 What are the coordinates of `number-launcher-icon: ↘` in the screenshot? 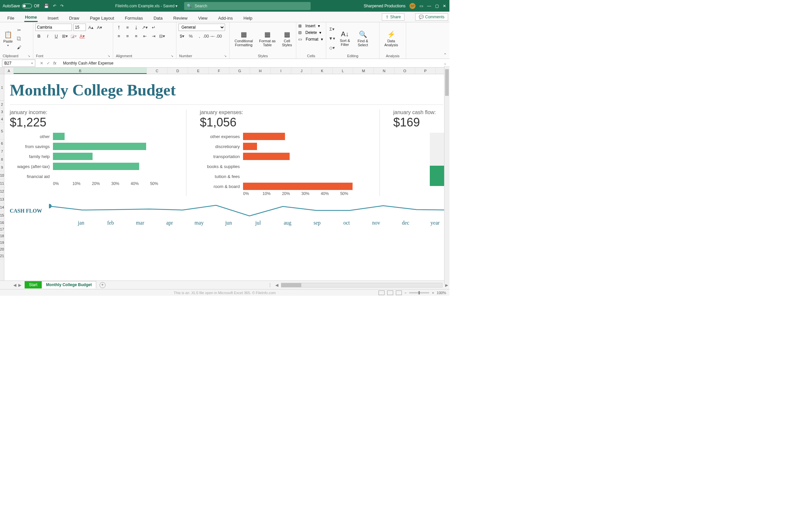 It's located at (225, 56).